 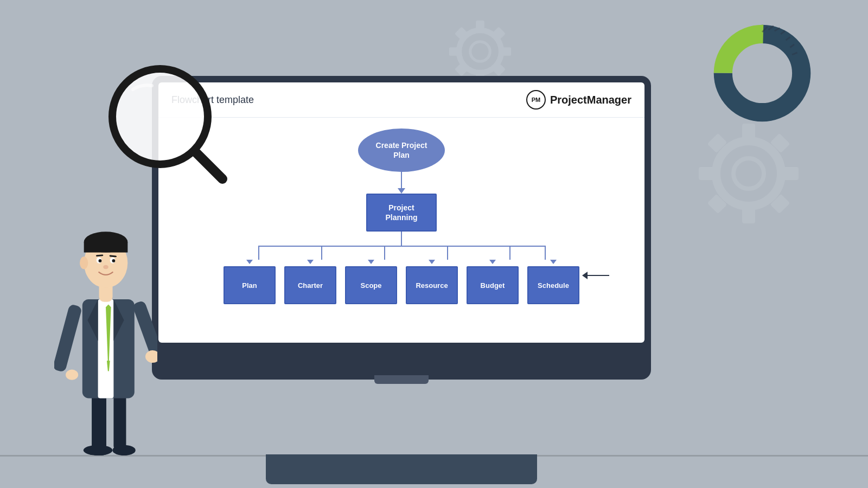 What do you see at coordinates (493, 285) in the screenshot?
I see `budget-node: Budget` at bounding box center [493, 285].